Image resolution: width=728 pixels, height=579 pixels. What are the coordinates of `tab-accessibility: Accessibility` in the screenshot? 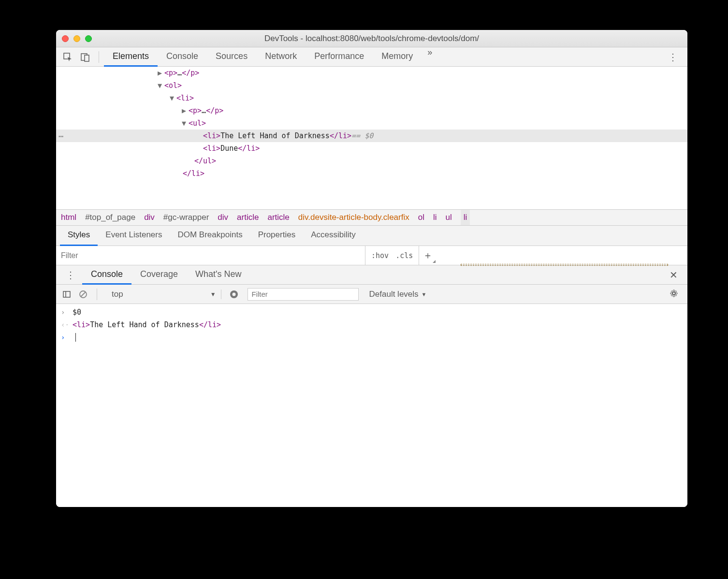 It's located at (334, 236).